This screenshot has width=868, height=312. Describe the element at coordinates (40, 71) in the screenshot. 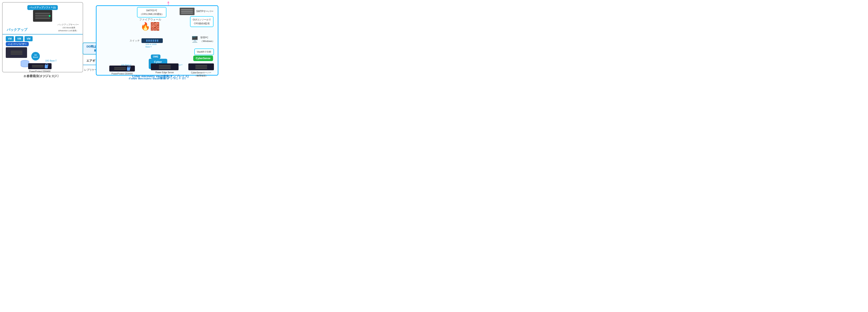

I see `powerprotect-left-label: PowerProtect DD6400` at that location.